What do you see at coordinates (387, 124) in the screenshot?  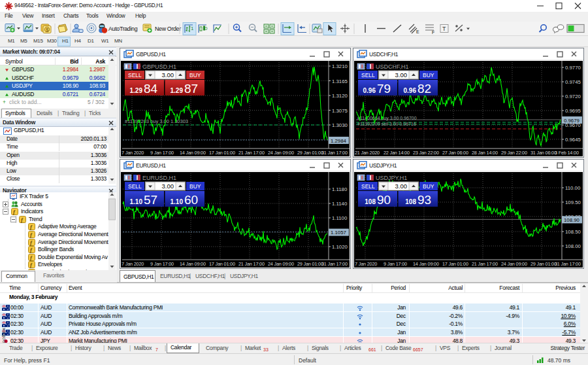 I see `svg-text: #11392209 sell 3.00 0.96716` at bounding box center [387, 124].